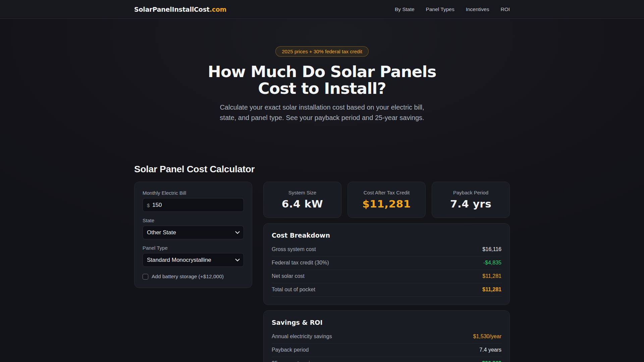 This screenshot has height=362, width=644. I want to click on electric-bill-label: Monthly Electric Bill, so click(193, 193).